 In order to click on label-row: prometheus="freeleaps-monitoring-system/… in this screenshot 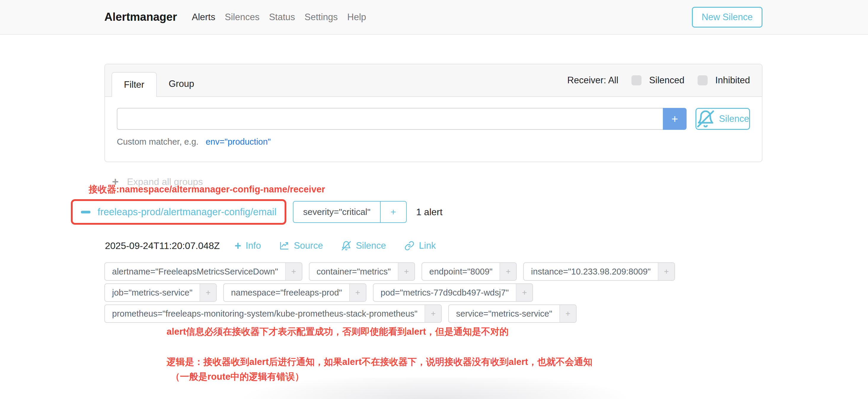, I will do `click(390, 313)`.